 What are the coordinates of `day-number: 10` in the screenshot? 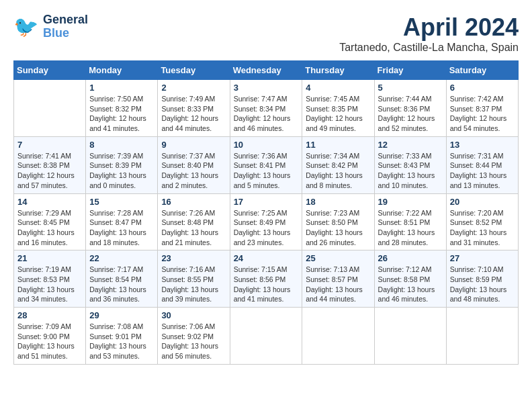 It's located at (266, 145).